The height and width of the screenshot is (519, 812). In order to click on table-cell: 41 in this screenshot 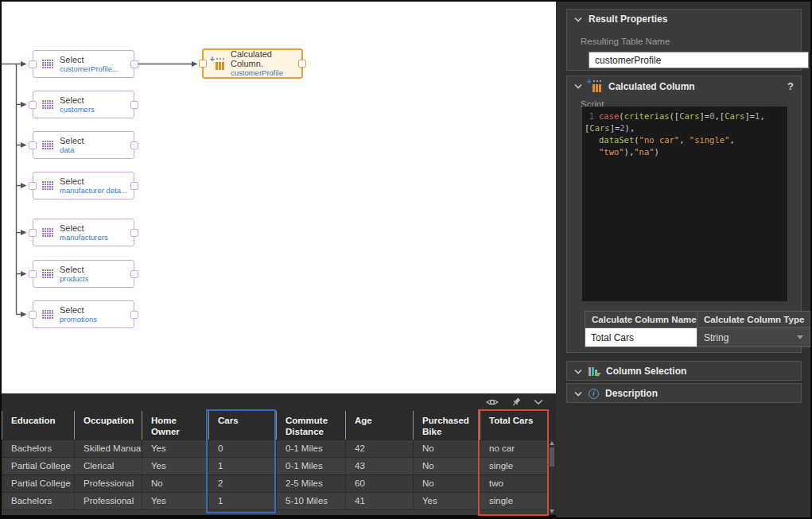, I will do `click(379, 501)`.